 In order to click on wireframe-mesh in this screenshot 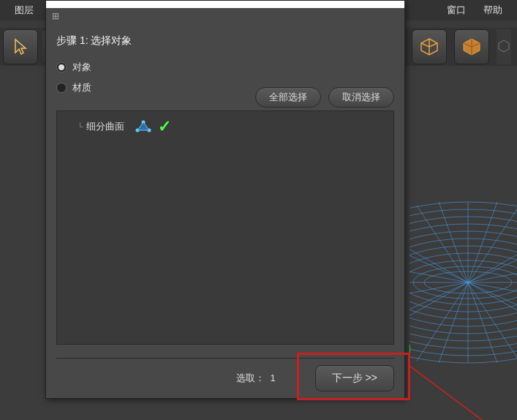, I will do `click(464, 282)`.